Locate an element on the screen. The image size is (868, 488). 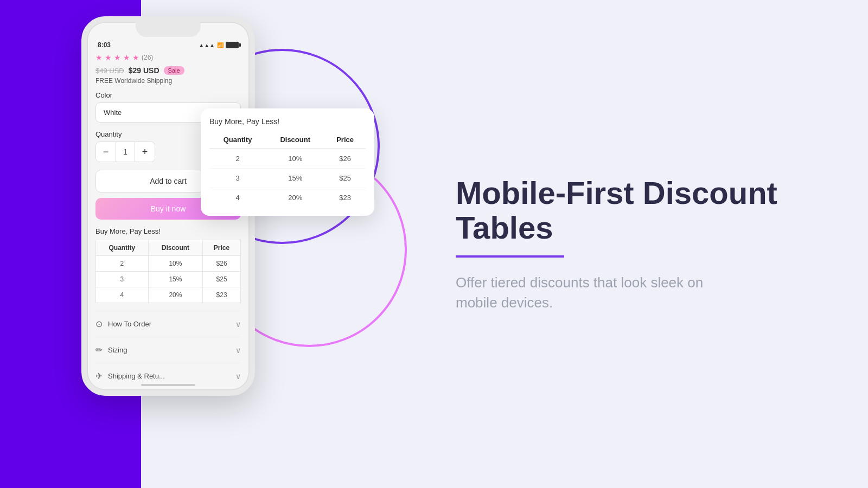
accordion-left: ✈ Shipping & Retu... is located at coordinates (130, 376).